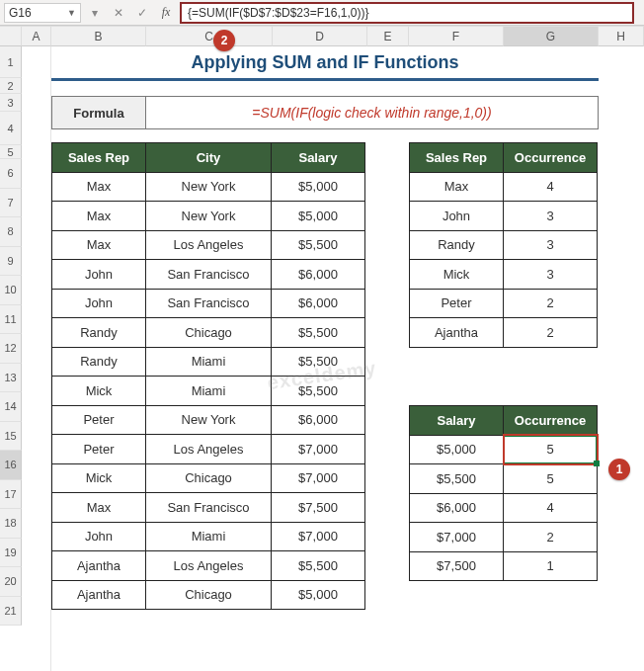  What do you see at coordinates (11, 465) in the screenshot?
I see `row-header-16: 16` at bounding box center [11, 465].